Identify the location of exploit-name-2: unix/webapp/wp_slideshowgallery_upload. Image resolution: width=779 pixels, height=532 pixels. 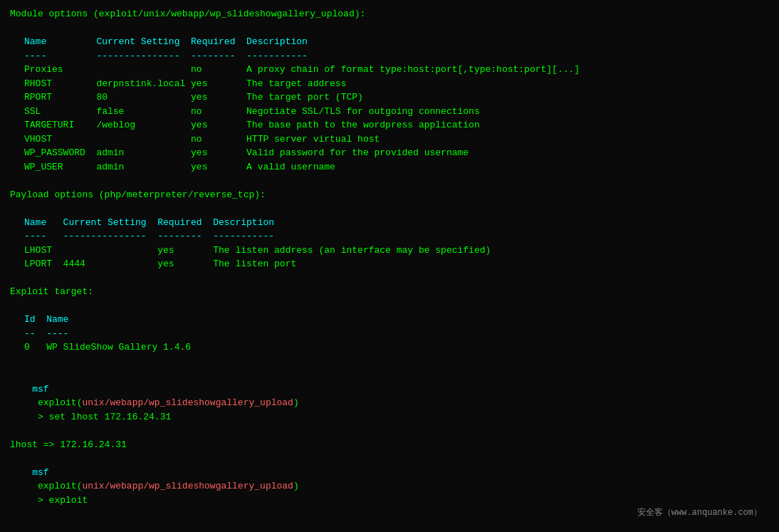
(187, 486).